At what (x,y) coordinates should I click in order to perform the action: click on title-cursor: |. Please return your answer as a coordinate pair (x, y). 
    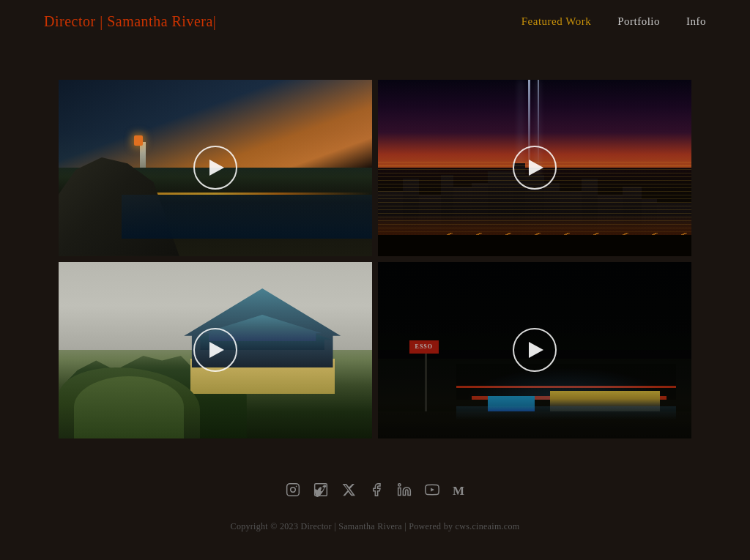
    Looking at the image, I should click on (215, 21).